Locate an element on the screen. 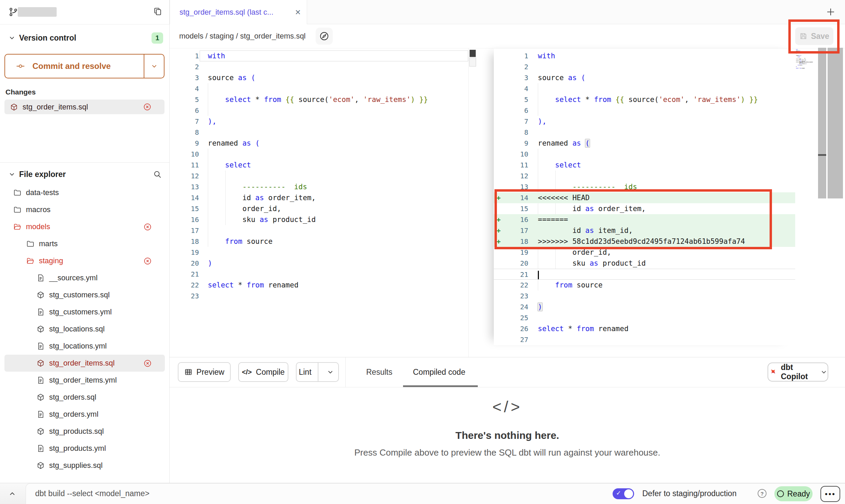 The width and height of the screenshot is (845, 504). code-line: +18>>>>>>> 58c1dd23d5eebd9cd2495fa7124ab… is located at coordinates (644, 241).